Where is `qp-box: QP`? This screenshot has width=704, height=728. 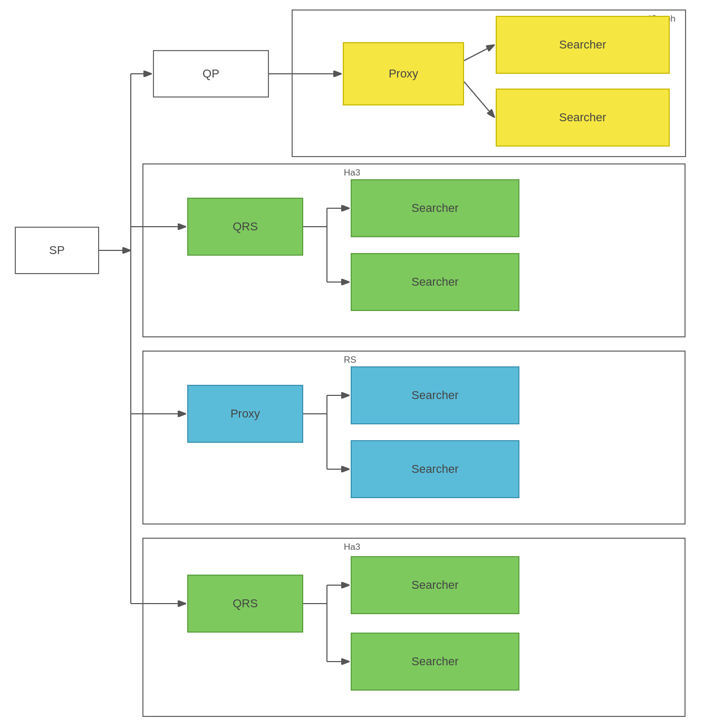
qp-box: QP is located at coordinates (211, 74).